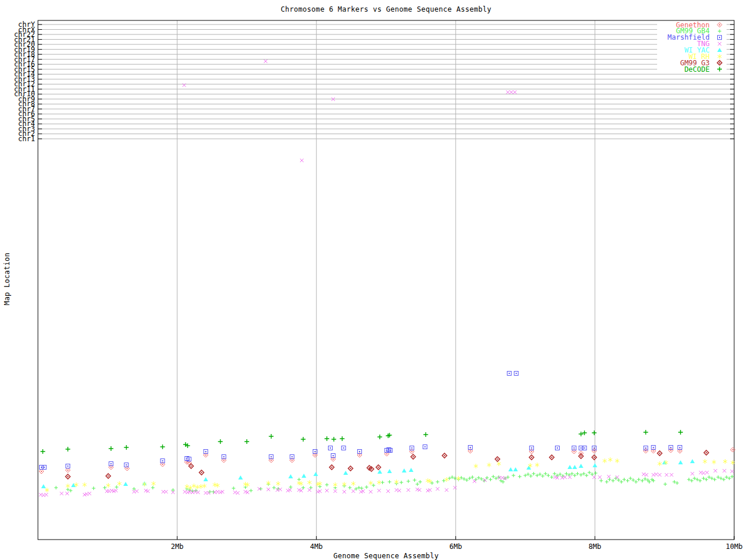 The image size is (747, 560). Describe the element at coordinates (386, 556) in the screenshot. I see `x-axis-label: Genome Sequence Assembly` at that location.